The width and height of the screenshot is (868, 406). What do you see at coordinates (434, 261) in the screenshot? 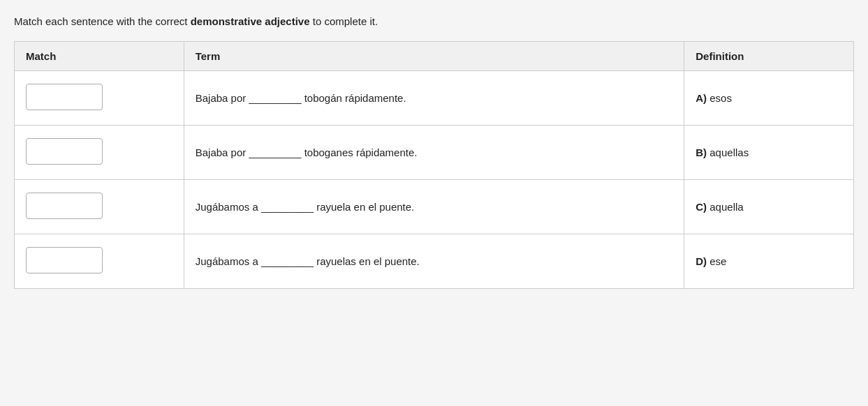
I see `table-row: Jugábamos a _________ rayuelas en el pue…` at bounding box center [434, 261].